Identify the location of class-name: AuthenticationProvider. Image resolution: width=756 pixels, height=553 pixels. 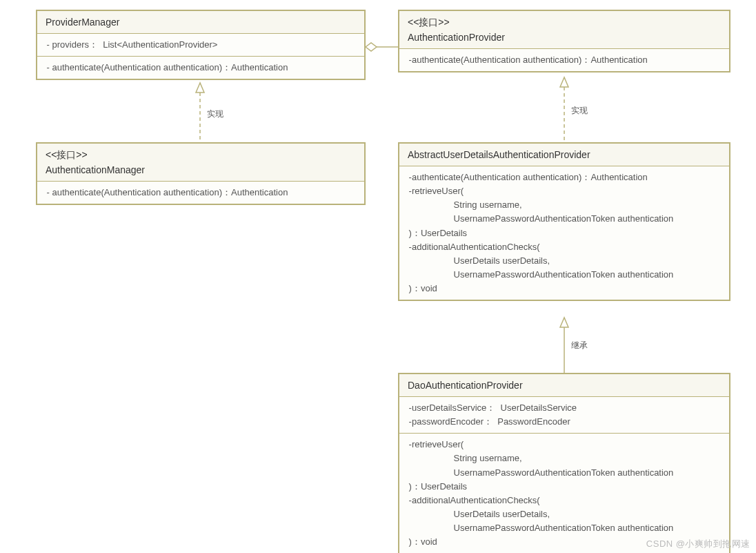
(564, 37).